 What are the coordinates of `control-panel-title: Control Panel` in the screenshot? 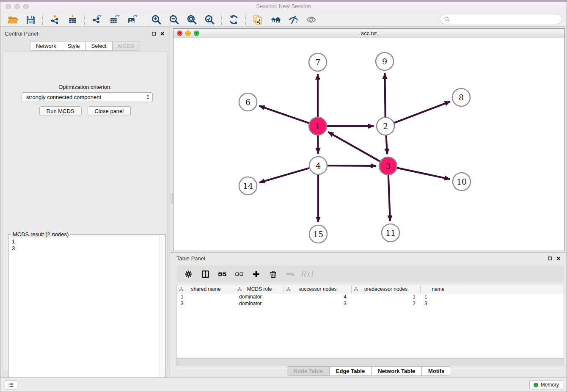 It's located at (77, 34).